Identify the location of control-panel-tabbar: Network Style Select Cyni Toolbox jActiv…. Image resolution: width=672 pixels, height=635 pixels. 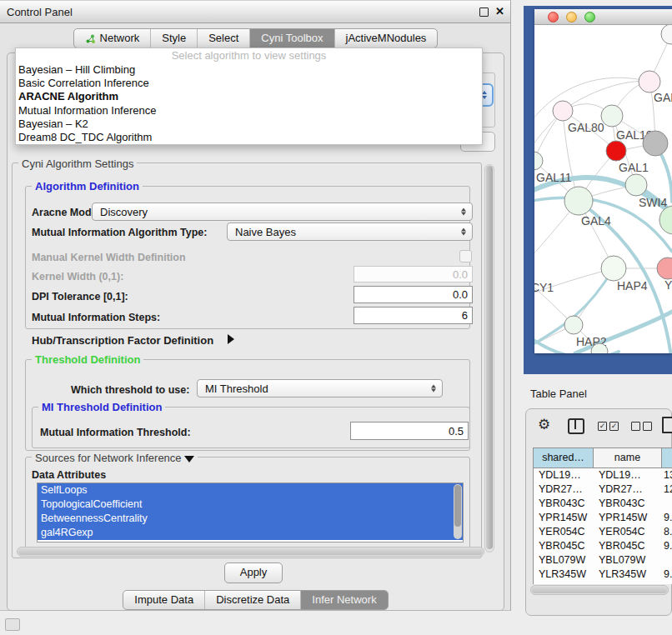
(255, 38).